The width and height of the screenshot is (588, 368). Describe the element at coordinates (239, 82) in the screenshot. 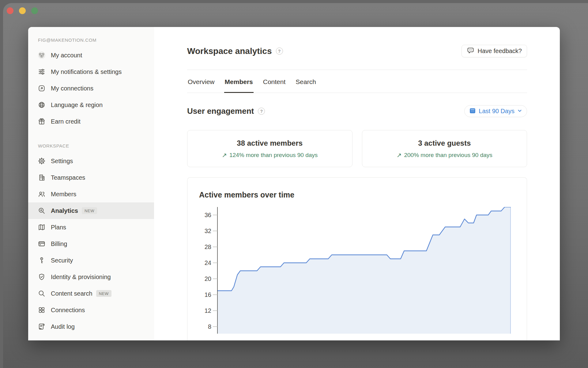

I see `tab-members: Members` at that location.